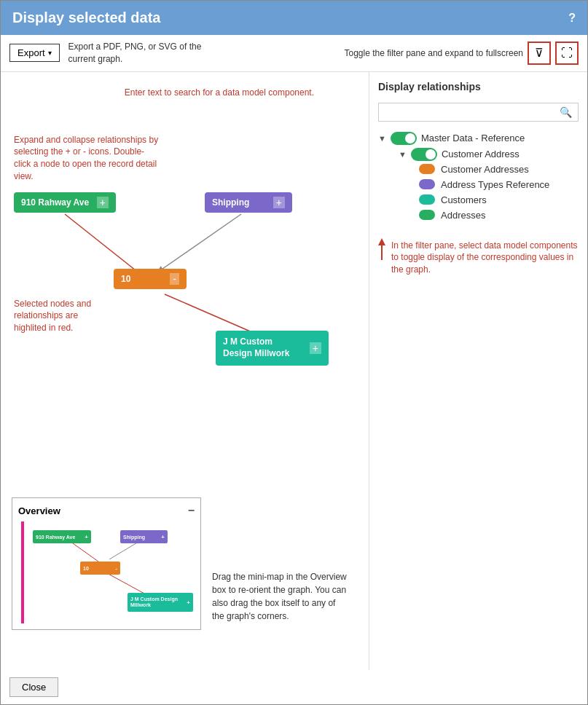 This screenshot has width=588, height=705. Describe the element at coordinates (461, 53) in the screenshot. I see `toolbar-right: Toggle the filter pane and expand to ful…` at that location.